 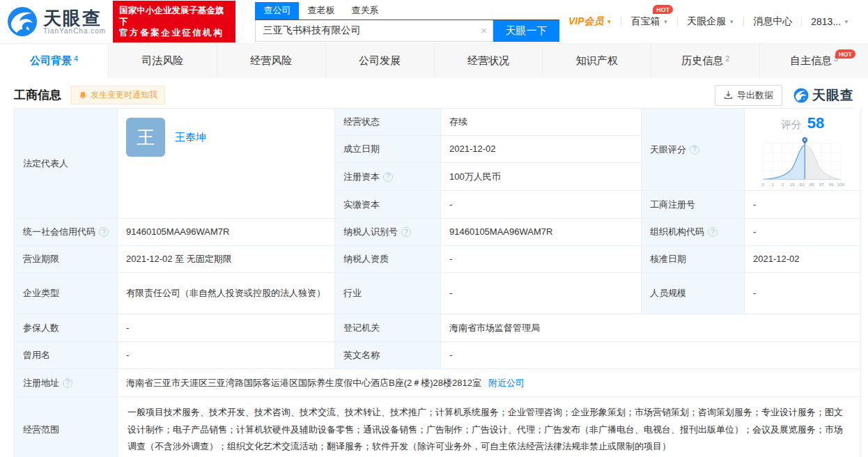 What do you see at coordinates (764, 184) in the screenshot?
I see `svg-text: 0` at bounding box center [764, 184].